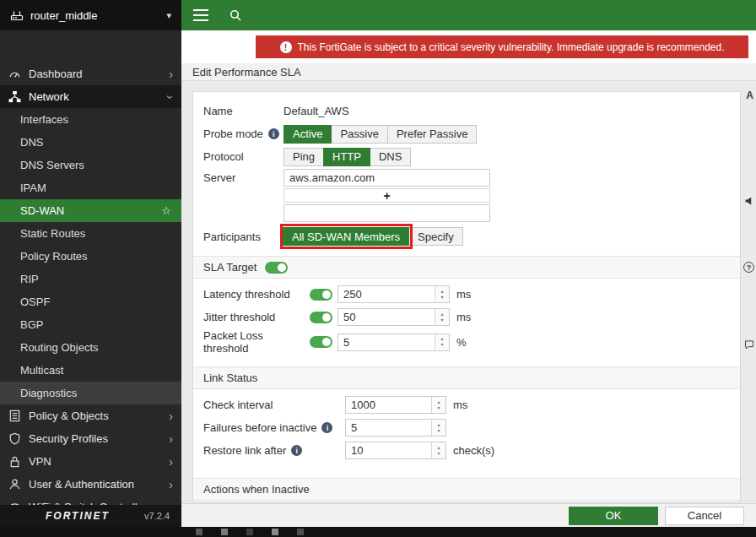 The width and height of the screenshot is (756, 537). I want to click on probe-mode-passive-button: Passive, so click(359, 134).